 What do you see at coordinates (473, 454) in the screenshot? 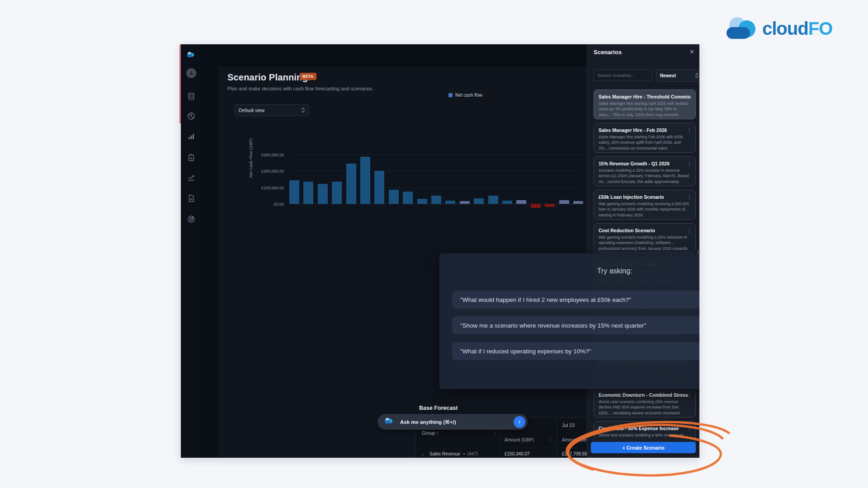
I see `row-count: (447)` at bounding box center [473, 454].